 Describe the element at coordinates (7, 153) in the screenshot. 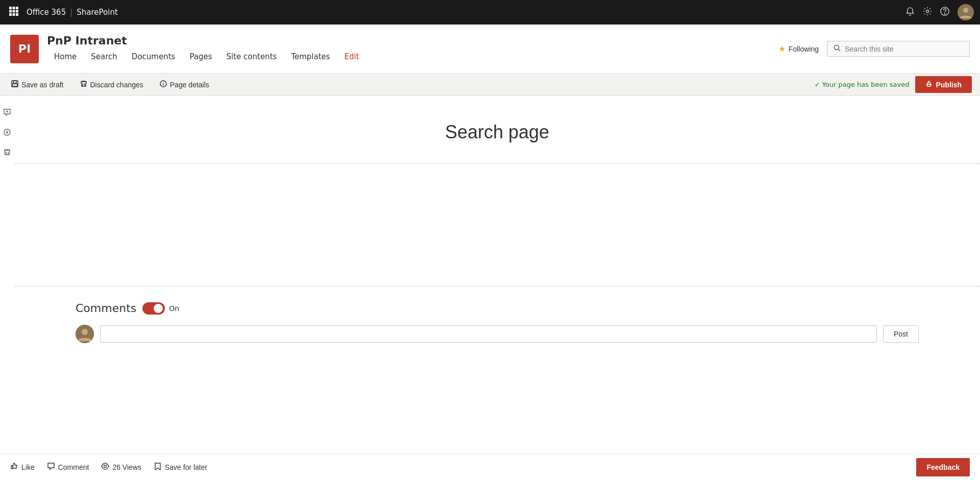

I see `delete-section-icon` at that location.